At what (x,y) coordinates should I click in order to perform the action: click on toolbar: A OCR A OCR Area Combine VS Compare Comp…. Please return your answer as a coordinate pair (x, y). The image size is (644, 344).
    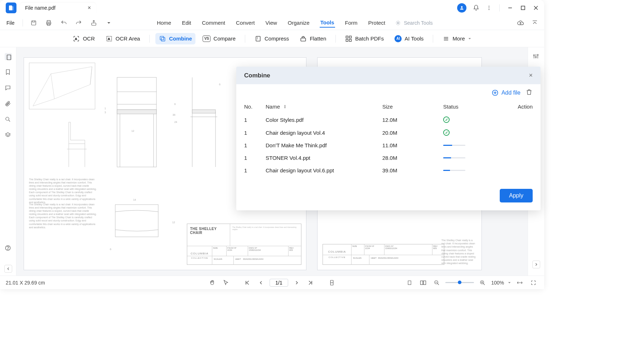
    Looking at the image, I should click on (272, 39).